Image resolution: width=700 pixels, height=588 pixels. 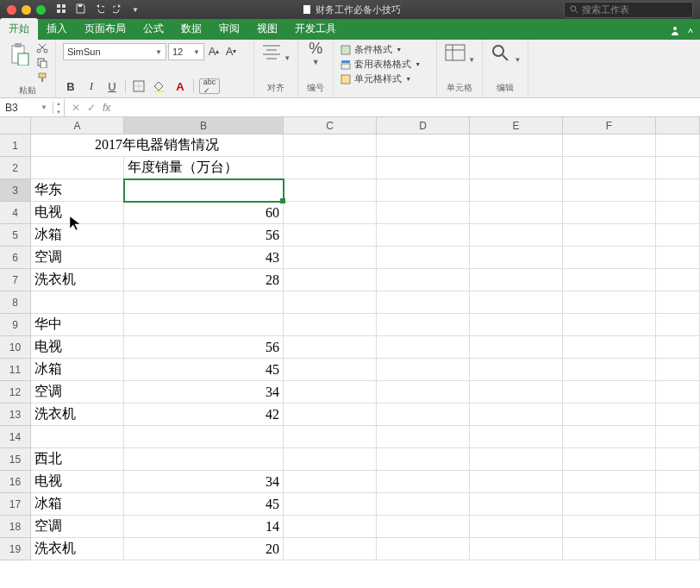 I want to click on cell-g2, so click(x=678, y=168).